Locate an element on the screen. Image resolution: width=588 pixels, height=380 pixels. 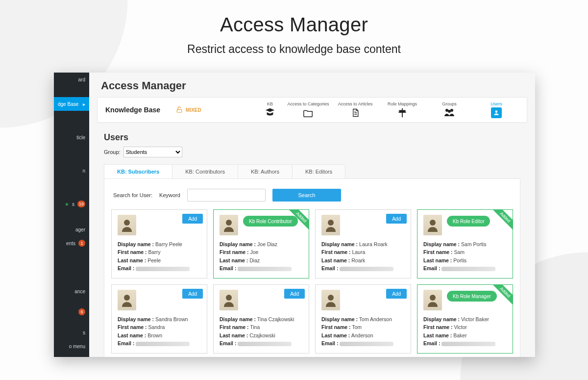
toolbar-item-label: Role Mappings is located at coordinates (402, 104).